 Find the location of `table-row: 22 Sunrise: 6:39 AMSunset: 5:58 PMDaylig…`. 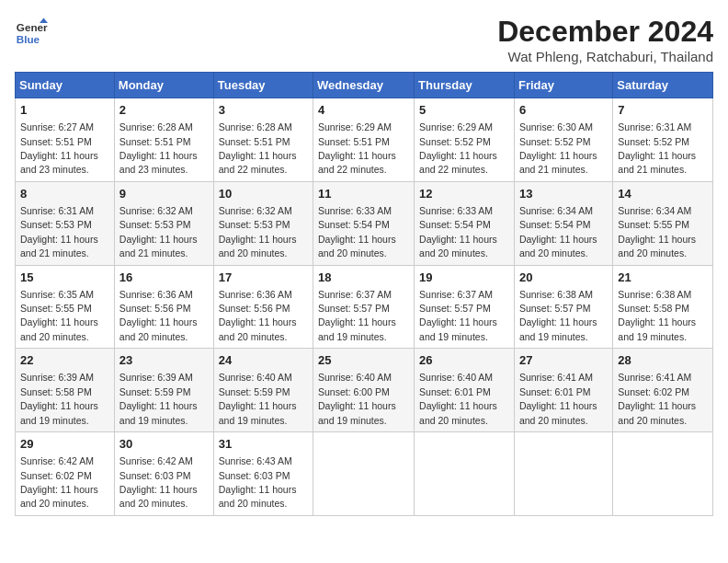

table-row: 22 Sunrise: 6:39 AMSunset: 5:58 PMDaylig… is located at coordinates (65, 390).